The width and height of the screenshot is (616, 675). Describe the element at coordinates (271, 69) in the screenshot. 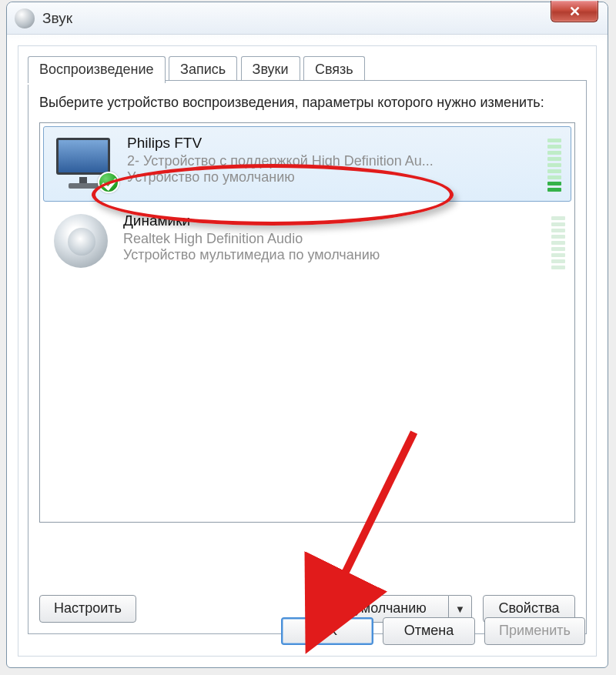

I see `tab-sounds: Звуки` at that location.